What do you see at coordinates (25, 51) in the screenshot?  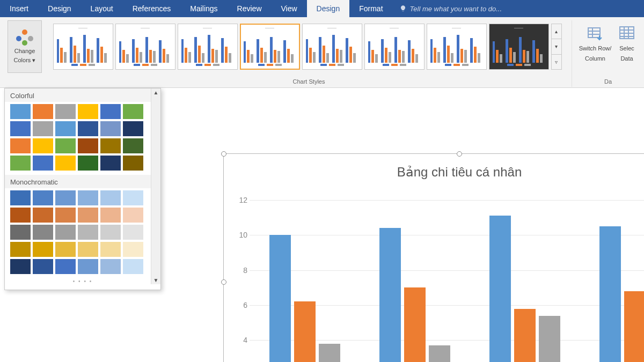 I see `change-colors-label-1: Change` at bounding box center [25, 51].